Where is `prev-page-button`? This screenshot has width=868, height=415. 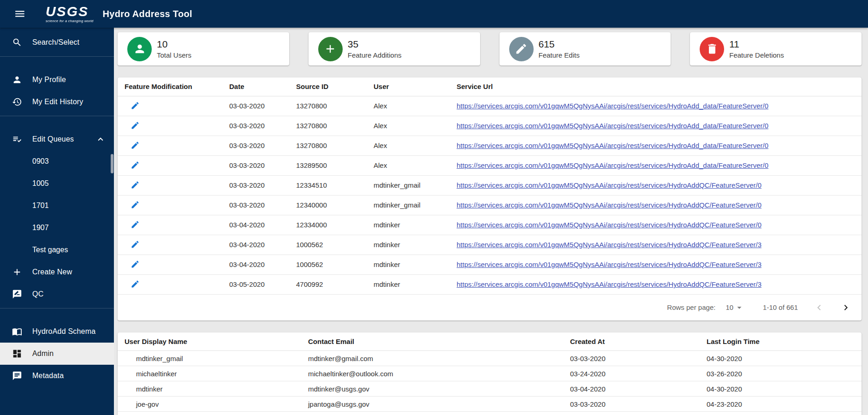
prev-page-button is located at coordinates (819, 308).